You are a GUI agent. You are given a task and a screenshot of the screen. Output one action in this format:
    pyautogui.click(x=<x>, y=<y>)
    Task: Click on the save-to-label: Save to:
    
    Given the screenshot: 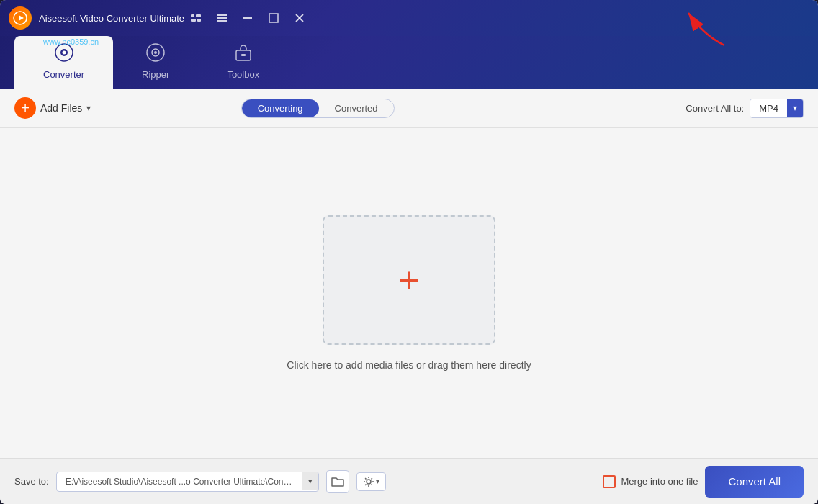 What is the action you would take?
    pyautogui.click(x=32, y=481)
    